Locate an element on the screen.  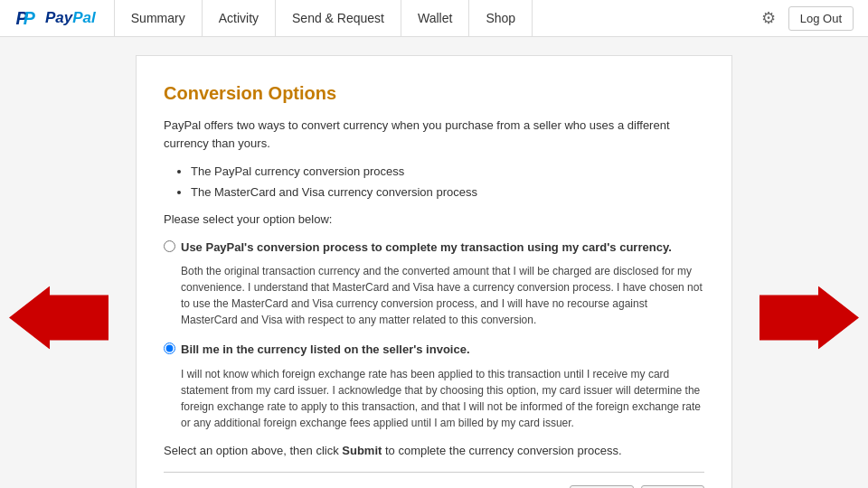
option2-group: Bill me in the currency listed on the se… is located at coordinates (434, 386).